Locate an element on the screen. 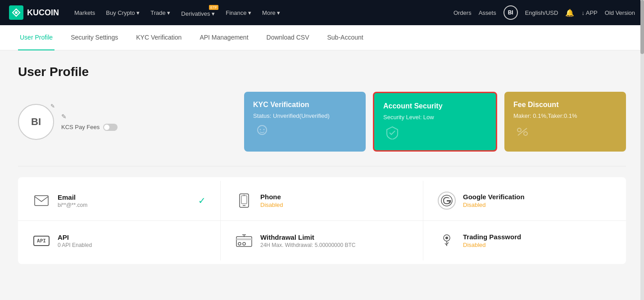 The height and width of the screenshot is (300, 644). withdrawal-title: Withdrawal Limit is located at coordinates (308, 237).